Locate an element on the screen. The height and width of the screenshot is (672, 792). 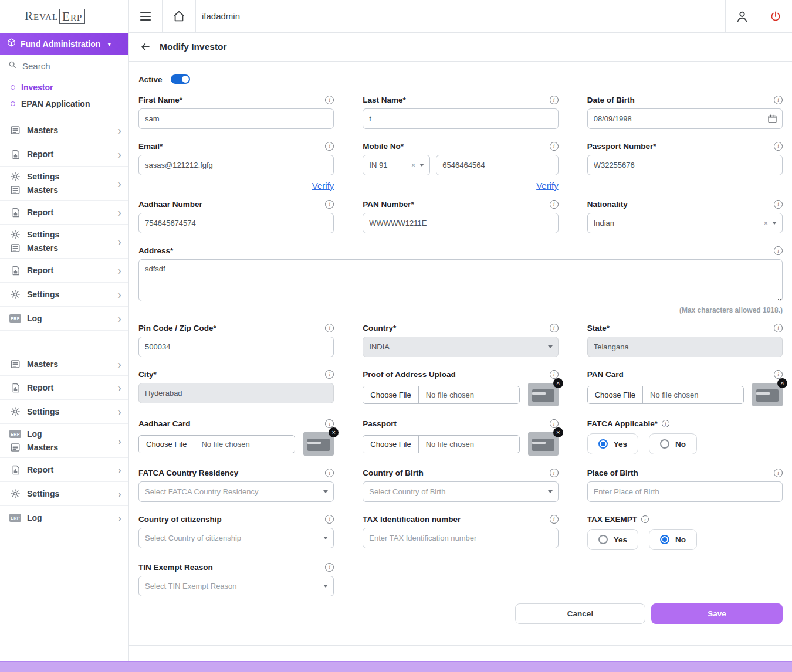
user-profile-button is located at coordinates (742, 16).